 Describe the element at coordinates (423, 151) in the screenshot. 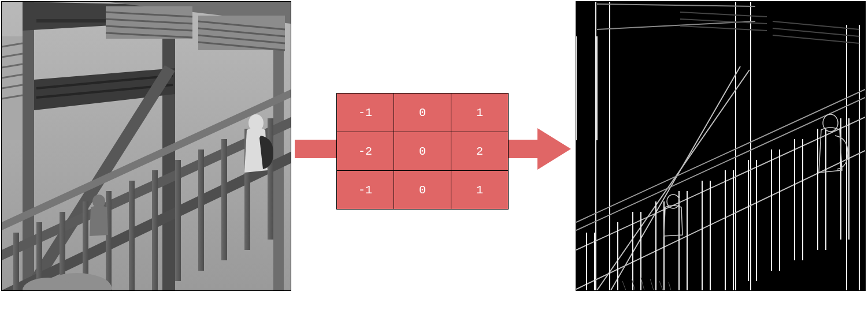

I see `table-row: -2 0 2` at that location.